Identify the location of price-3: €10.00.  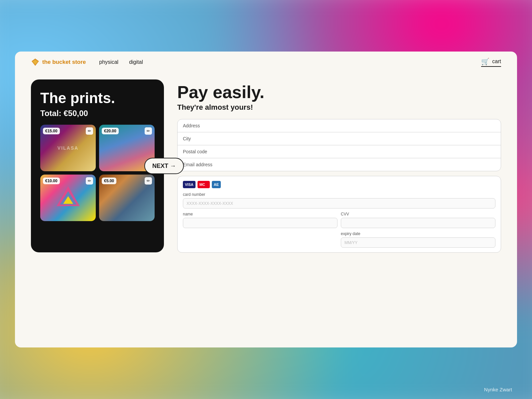
(51, 181).